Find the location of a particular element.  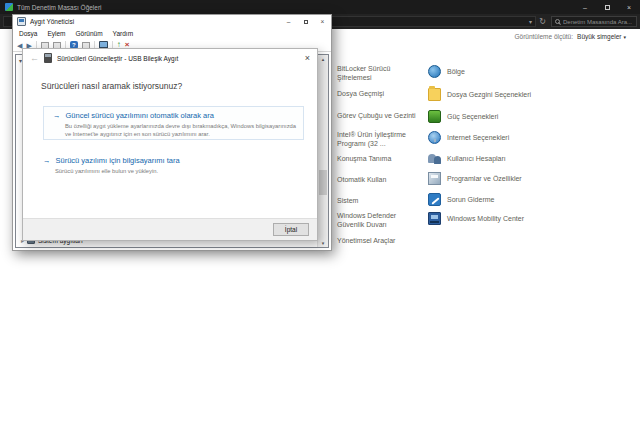

troubleshoot-icon is located at coordinates (434, 200).